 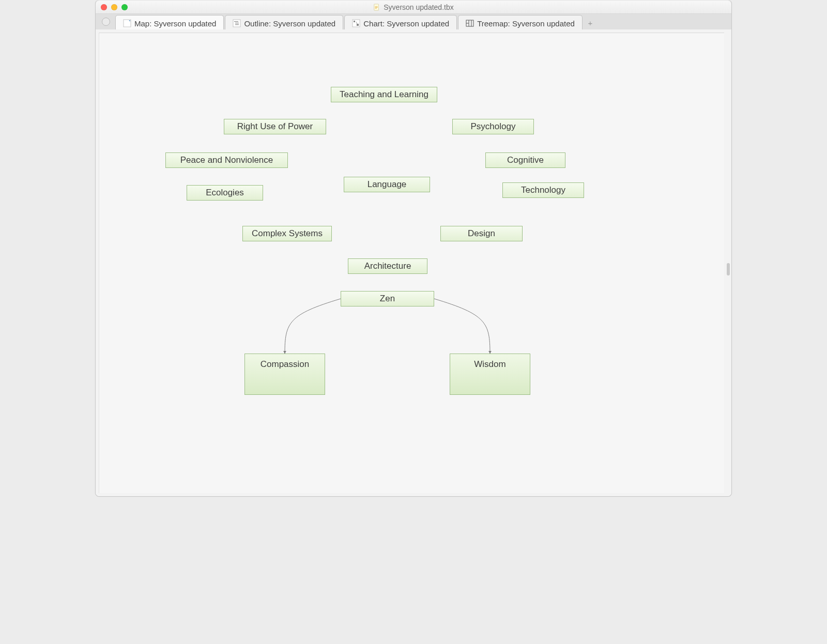 What do you see at coordinates (384, 95) in the screenshot?
I see `node-label: Teaching and Learning` at bounding box center [384, 95].